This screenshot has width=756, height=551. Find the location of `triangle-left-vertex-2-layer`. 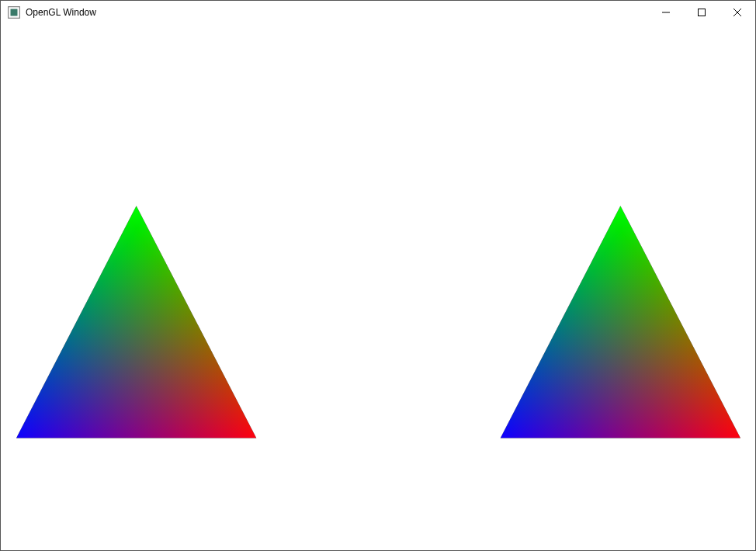

triangle-left-vertex-2-layer is located at coordinates (137, 321).